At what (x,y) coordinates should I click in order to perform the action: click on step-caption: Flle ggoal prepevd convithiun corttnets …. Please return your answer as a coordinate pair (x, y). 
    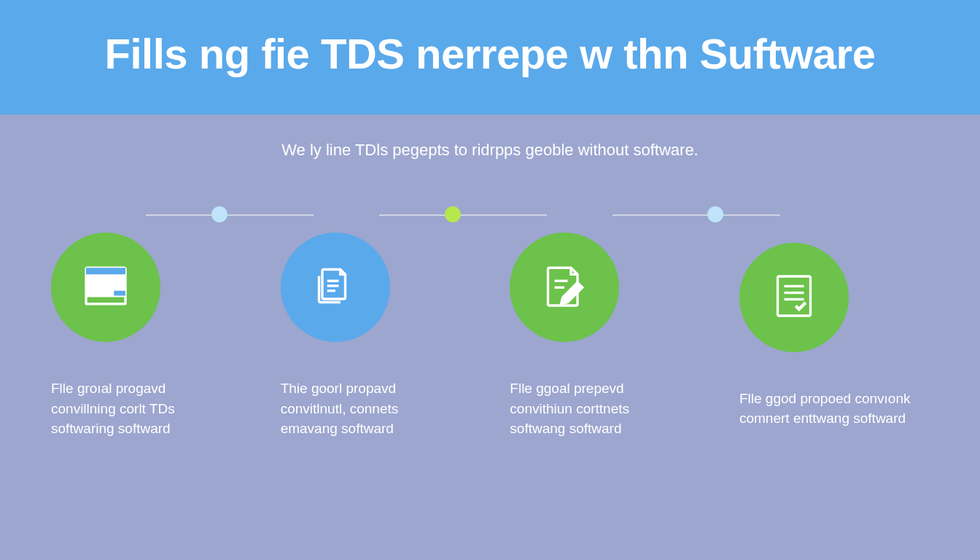
    Looking at the image, I should click on (597, 408).